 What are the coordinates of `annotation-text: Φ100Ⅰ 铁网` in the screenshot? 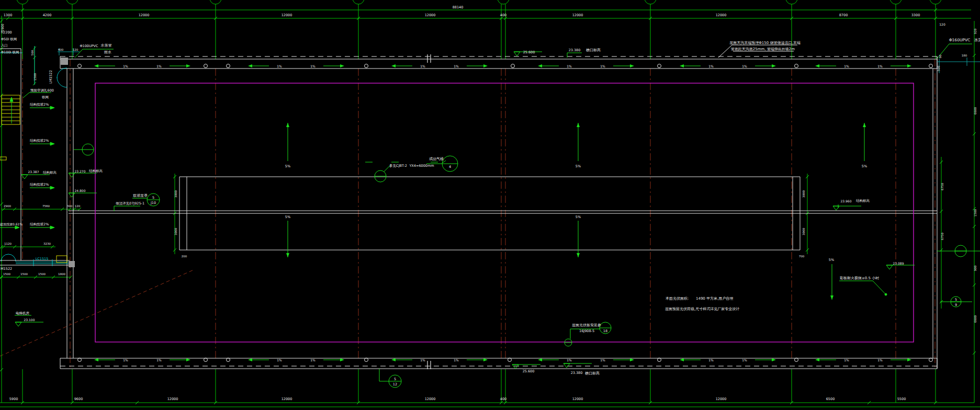 It's located at (10, 52).